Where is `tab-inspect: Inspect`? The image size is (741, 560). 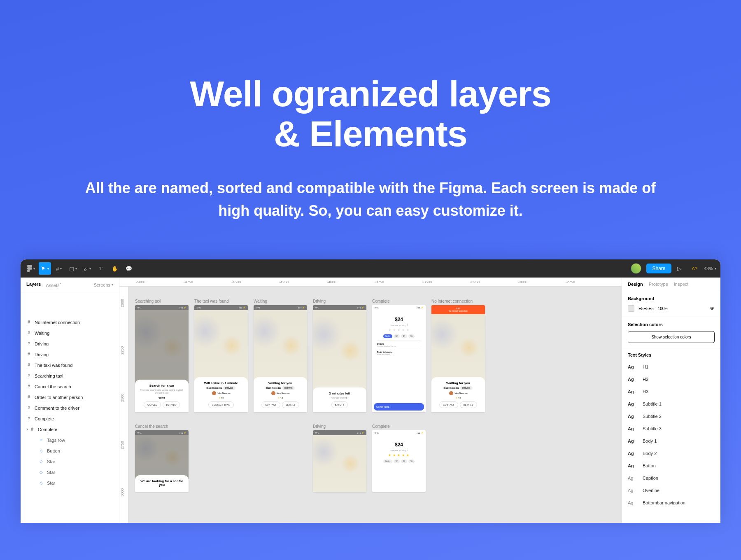 tab-inspect: Inspect is located at coordinates (681, 284).